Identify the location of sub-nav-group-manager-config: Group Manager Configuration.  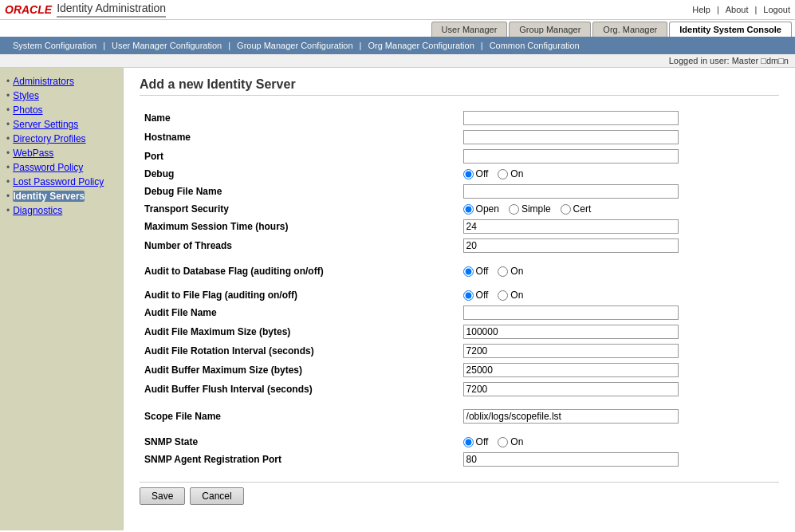
(295, 45).